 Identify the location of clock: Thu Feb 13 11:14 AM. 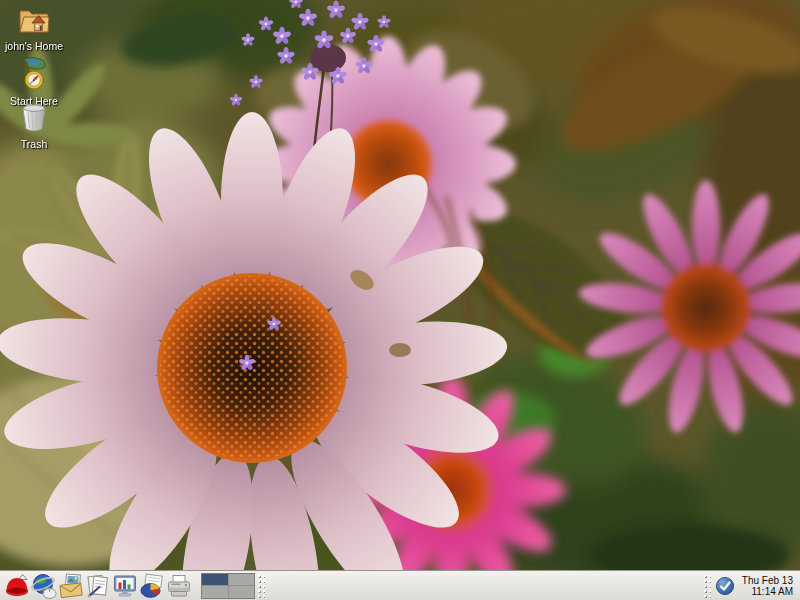
(768, 586).